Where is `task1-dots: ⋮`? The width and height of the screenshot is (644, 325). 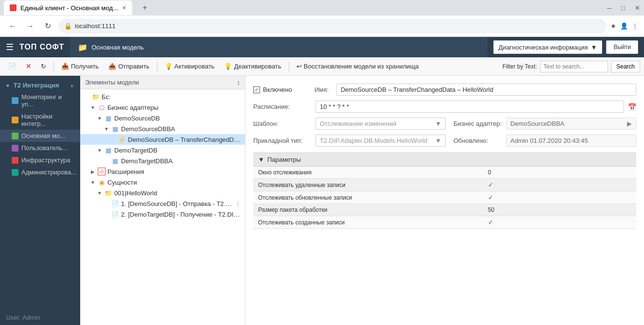
task1-dots: ⋮ is located at coordinates (238, 204).